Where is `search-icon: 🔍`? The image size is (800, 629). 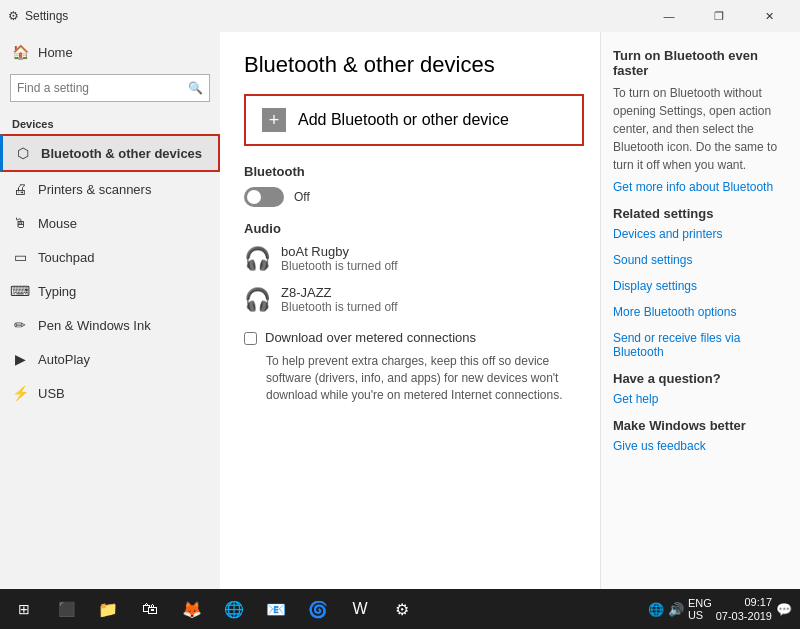
search-icon: 🔍 is located at coordinates (196, 88).